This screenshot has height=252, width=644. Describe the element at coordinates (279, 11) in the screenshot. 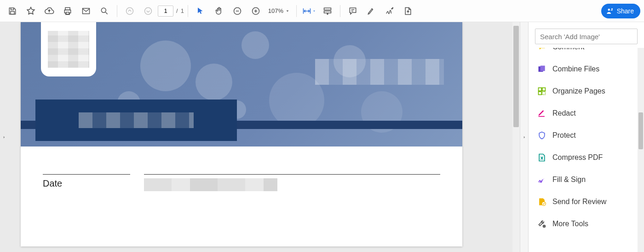

I see `zoom-level-dropdown: 107%` at that location.